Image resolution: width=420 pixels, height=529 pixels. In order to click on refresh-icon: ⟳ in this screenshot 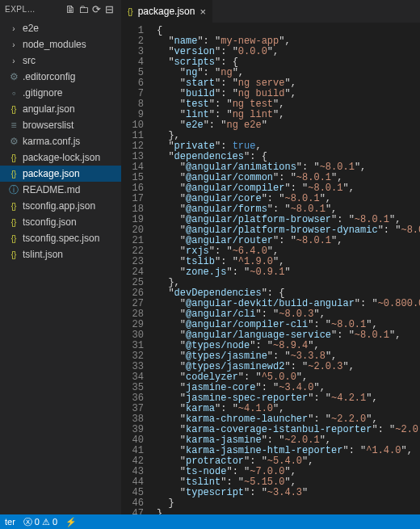, I will do `click(97, 10)`.